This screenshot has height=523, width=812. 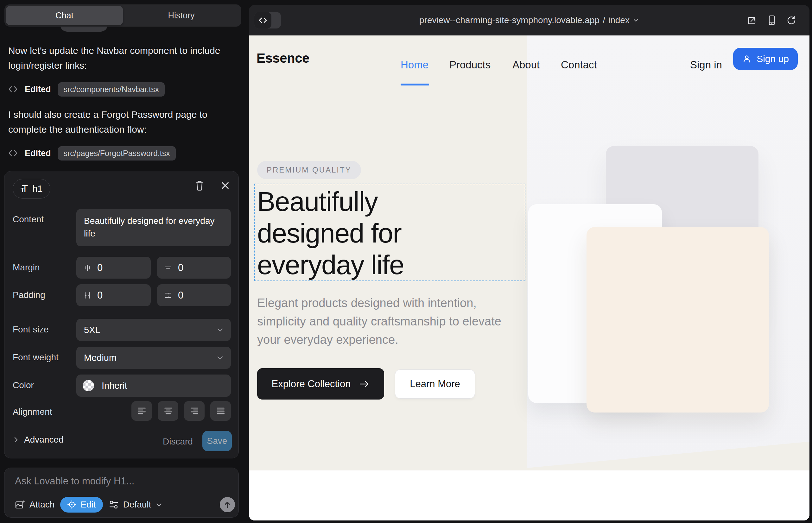 What do you see at coordinates (123, 16) in the screenshot?
I see `sidebar-tabbar: Chat History` at bounding box center [123, 16].